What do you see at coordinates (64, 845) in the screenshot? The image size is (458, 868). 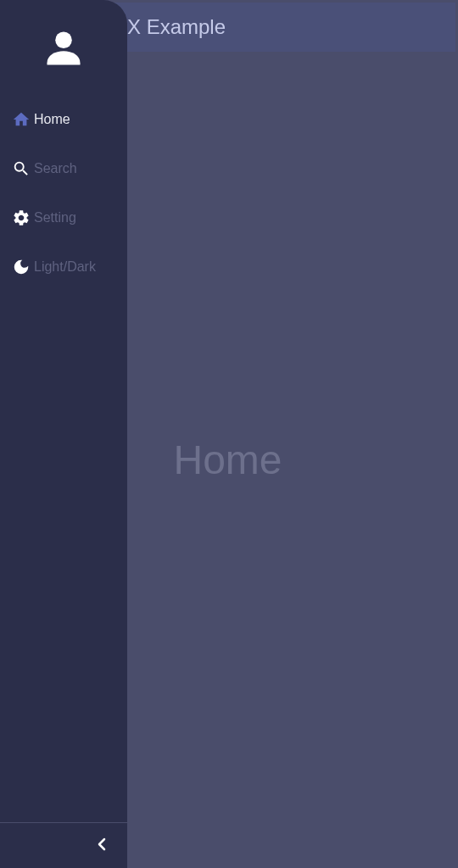 I see `drawer-footer` at bounding box center [64, 845].